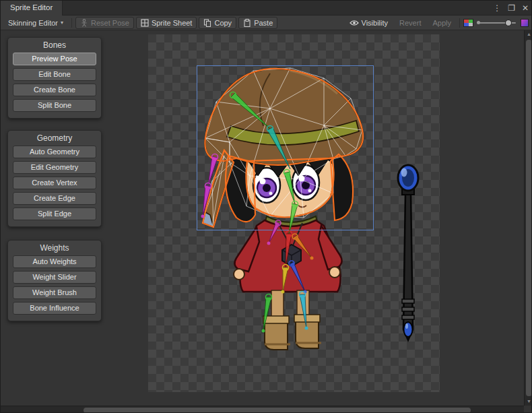  What do you see at coordinates (442, 23) in the screenshot?
I see `apply-label: Apply` at bounding box center [442, 23].